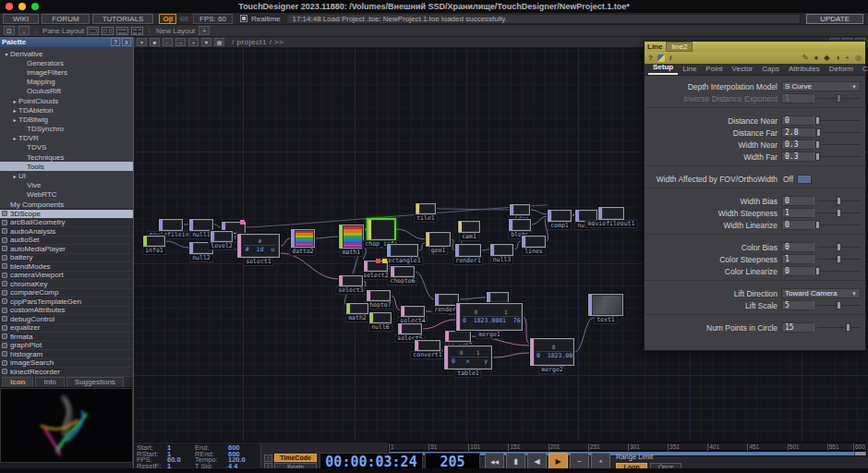 This screenshot has width=868, height=473. I want to click on parameter-toolbar-icon-0: ✎, so click(805, 58).